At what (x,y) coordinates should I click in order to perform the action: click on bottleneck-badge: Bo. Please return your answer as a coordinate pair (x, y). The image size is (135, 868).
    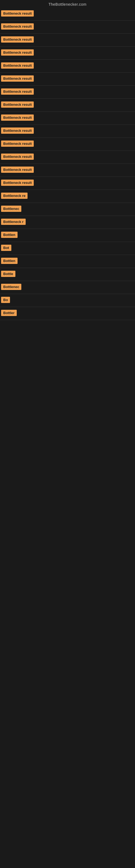
    Looking at the image, I should click on (5, 300).